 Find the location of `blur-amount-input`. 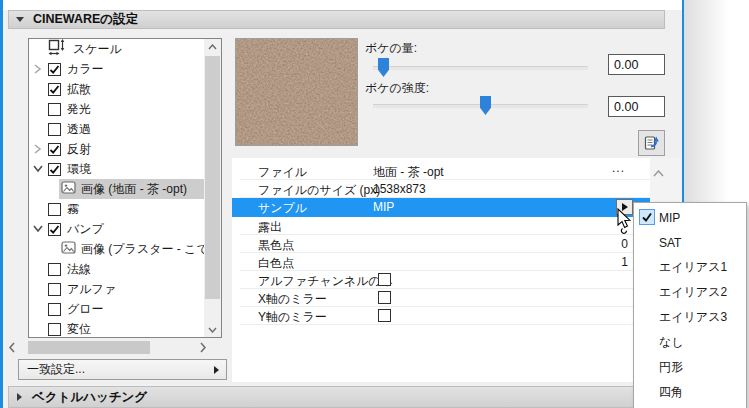

blur-amount-input is located at coordinates (636, 64).